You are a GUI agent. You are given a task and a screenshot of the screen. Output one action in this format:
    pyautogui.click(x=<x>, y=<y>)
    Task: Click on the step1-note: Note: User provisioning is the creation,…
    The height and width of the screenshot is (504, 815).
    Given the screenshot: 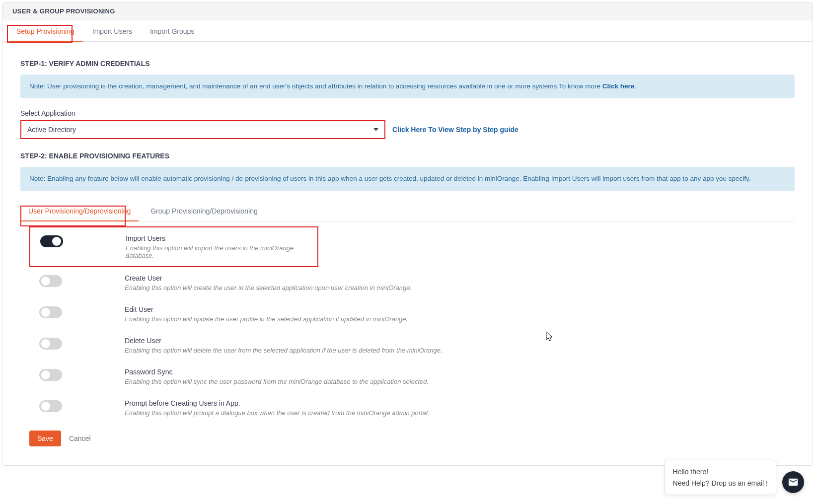 What is the action you would take?
    pyautogui.click(x=407, y=86)
    